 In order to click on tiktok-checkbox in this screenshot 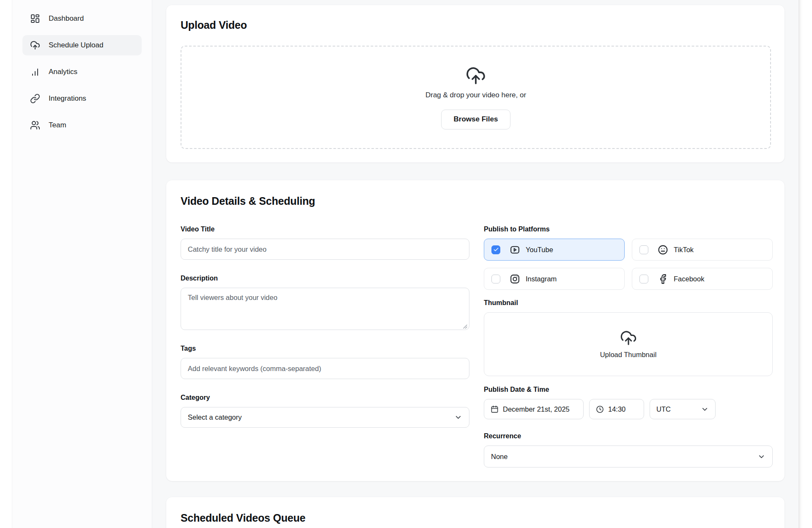, I will do `click(644, 250)`.